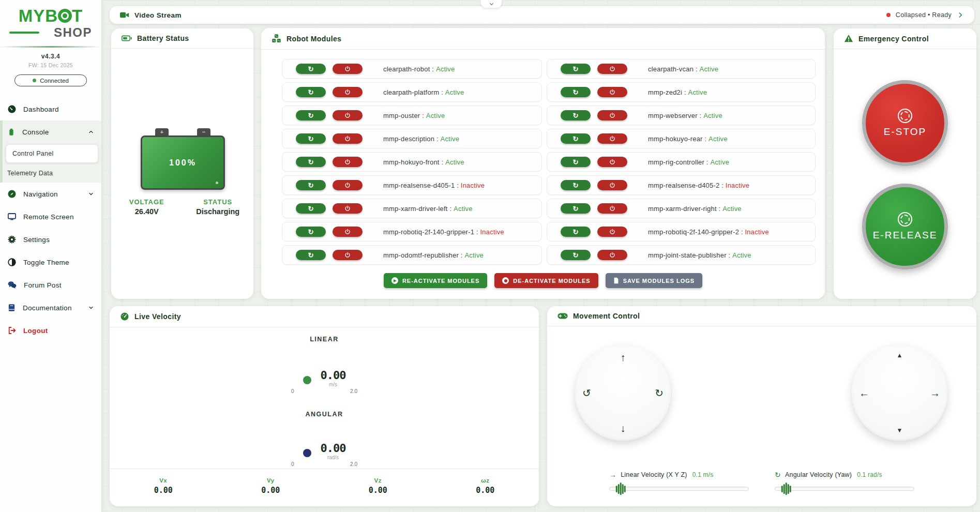  I want to click on angular-velocity-slider, so click(845, 489).